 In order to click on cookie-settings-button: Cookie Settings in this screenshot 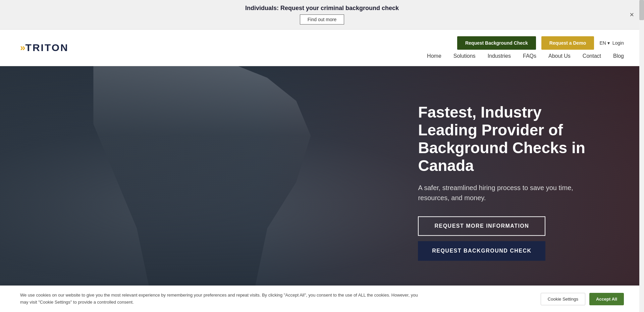, I will do `click(563, 296)`.